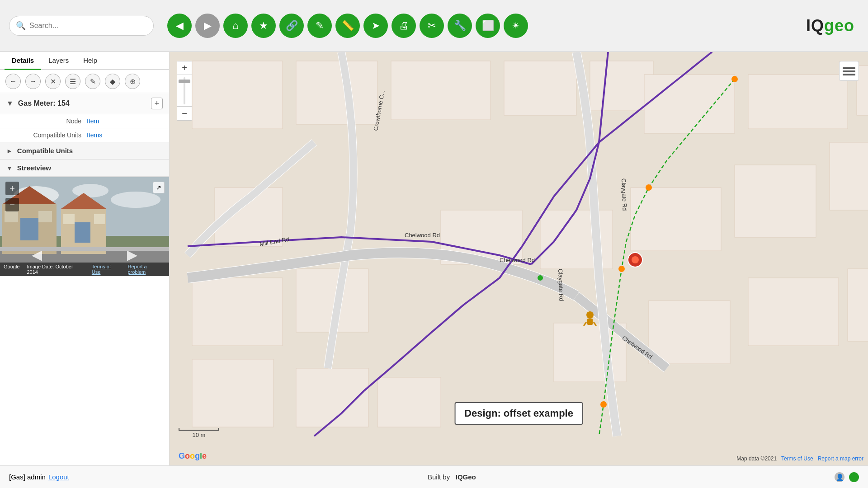 This screenshot has width=868, height=488. Describe the element at coordinates (90, 61) in the screenshot. I see `tab-help: Help` at that location.